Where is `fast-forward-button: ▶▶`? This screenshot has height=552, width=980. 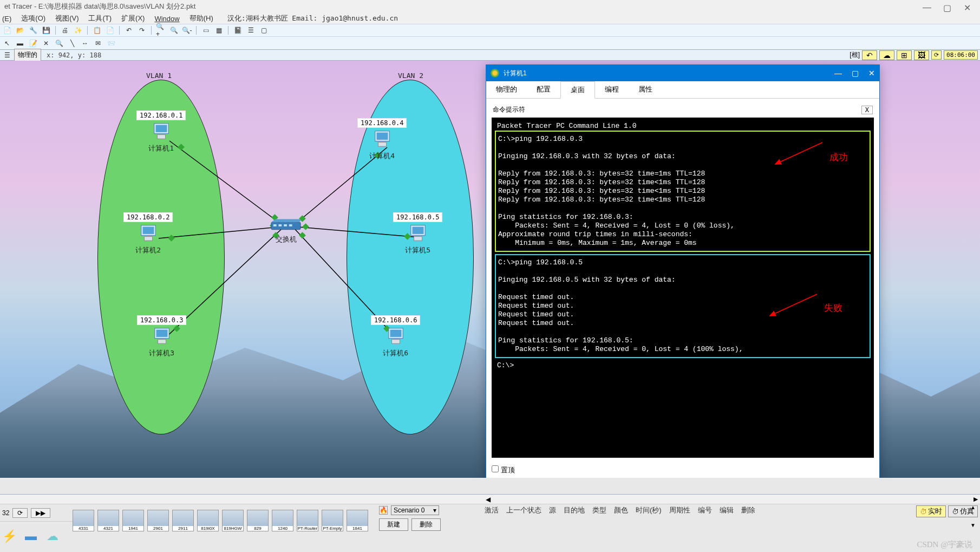 fast-forward-button: ▶▶ is located at coordinates (41, 513).